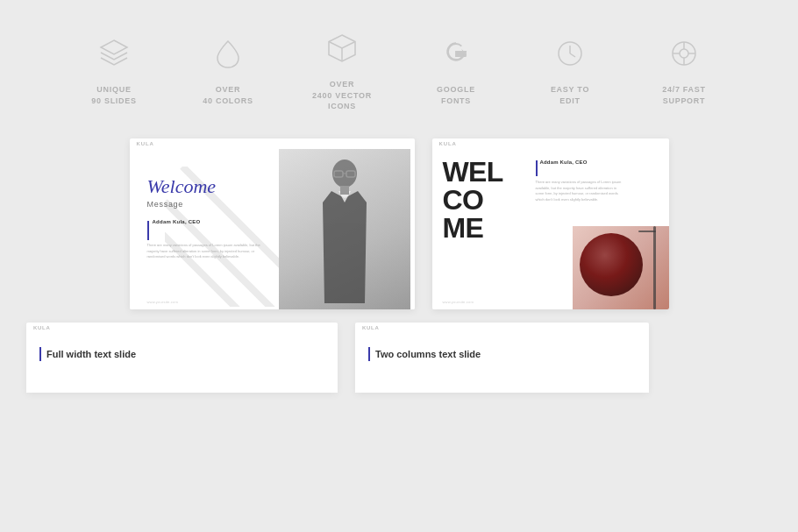  I want to click on bottom-slide1-brand: KULA, so click(182, 328).